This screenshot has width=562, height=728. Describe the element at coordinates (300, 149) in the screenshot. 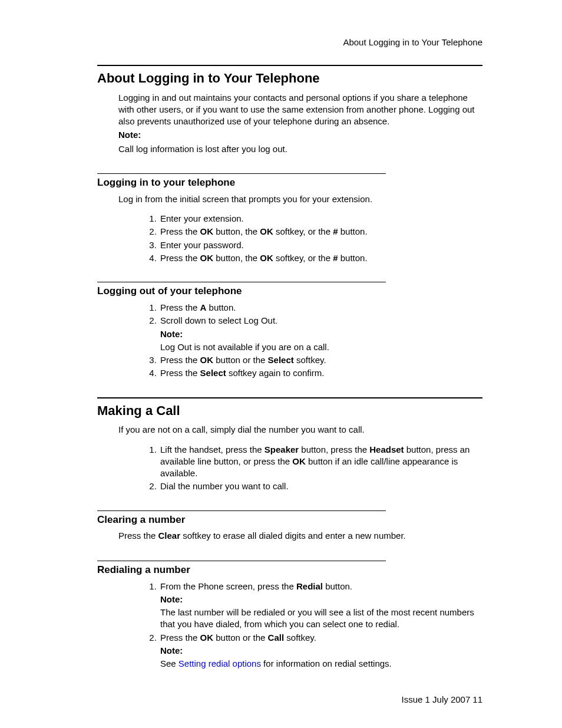

I see `note-body: Call log information is lost after you l…` at that location.